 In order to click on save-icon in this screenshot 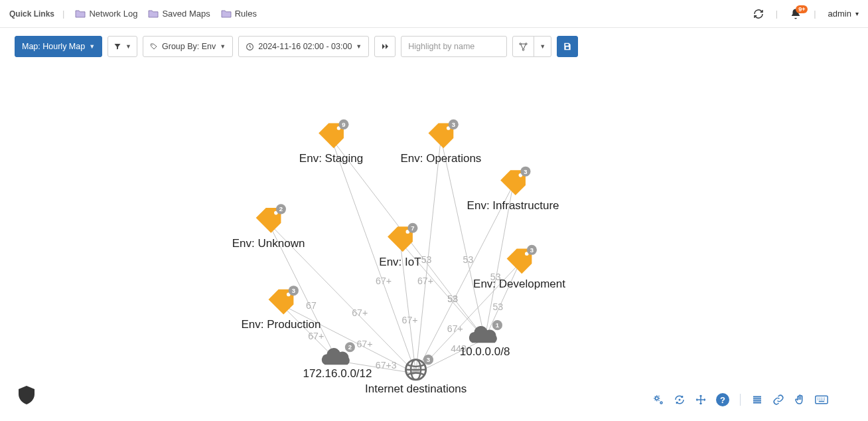, I will do `click(567, 46)`.